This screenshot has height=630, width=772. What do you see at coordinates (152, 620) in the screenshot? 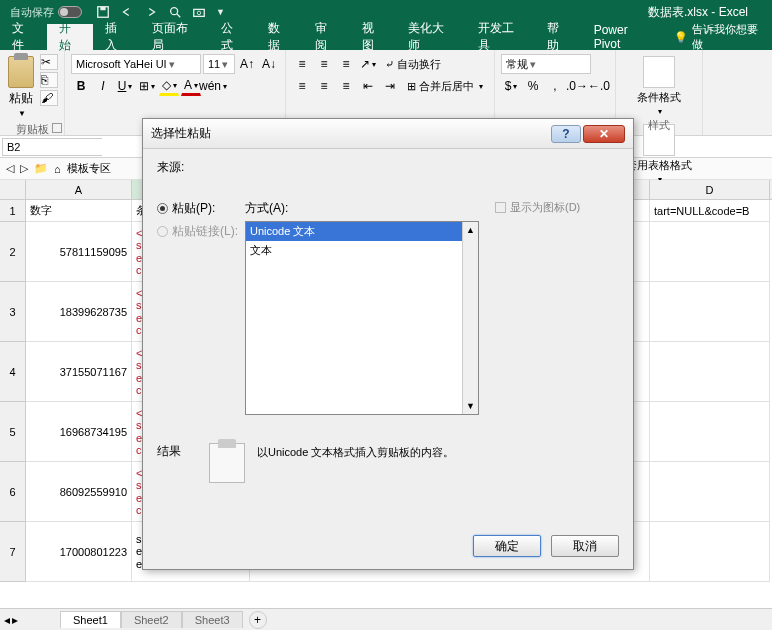
I see `sheet-tab: Sheet2` at bounding box center [152, 620].